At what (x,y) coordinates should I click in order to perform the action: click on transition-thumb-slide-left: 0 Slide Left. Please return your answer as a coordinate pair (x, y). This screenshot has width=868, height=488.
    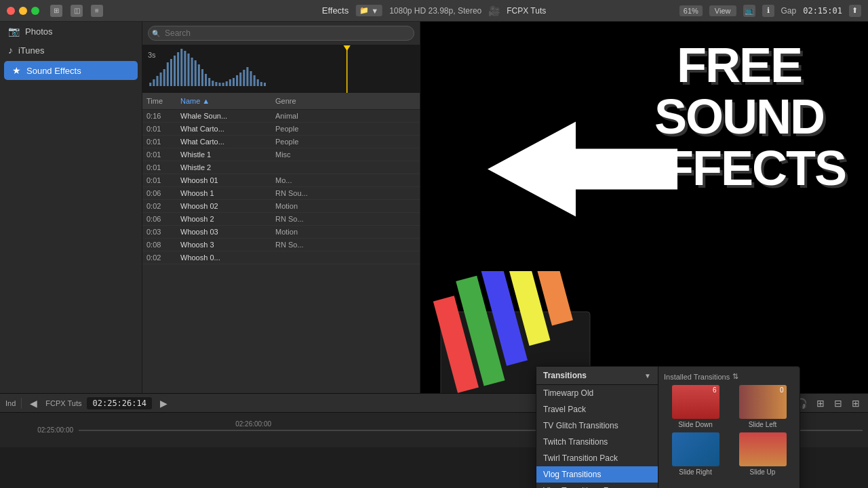
    Looking at the image, I should click on (762, 407).